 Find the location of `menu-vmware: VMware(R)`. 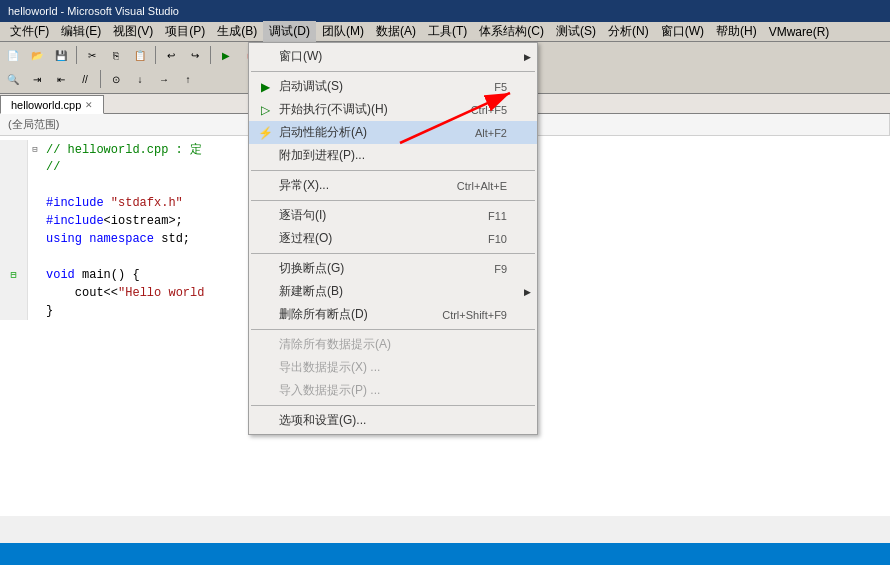

menu-vmware: VMware(R) is located at coordinates (800, 32).